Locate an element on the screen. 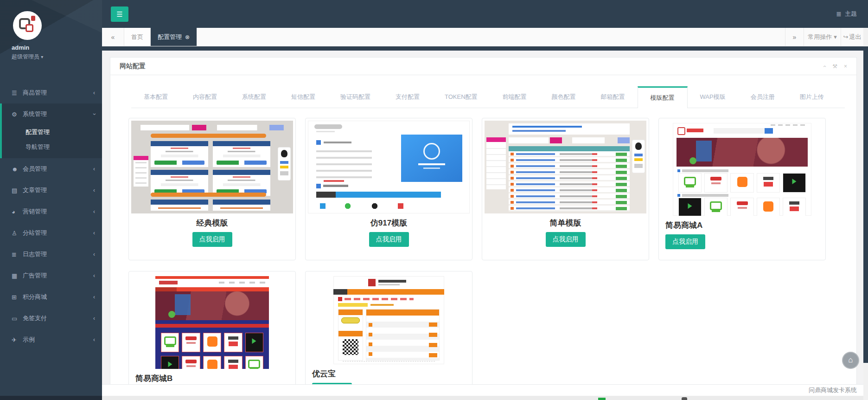 The width and height of the screenshot is (868, 400). wrench-icon: ⚒ is located at coordinates (835, 66).